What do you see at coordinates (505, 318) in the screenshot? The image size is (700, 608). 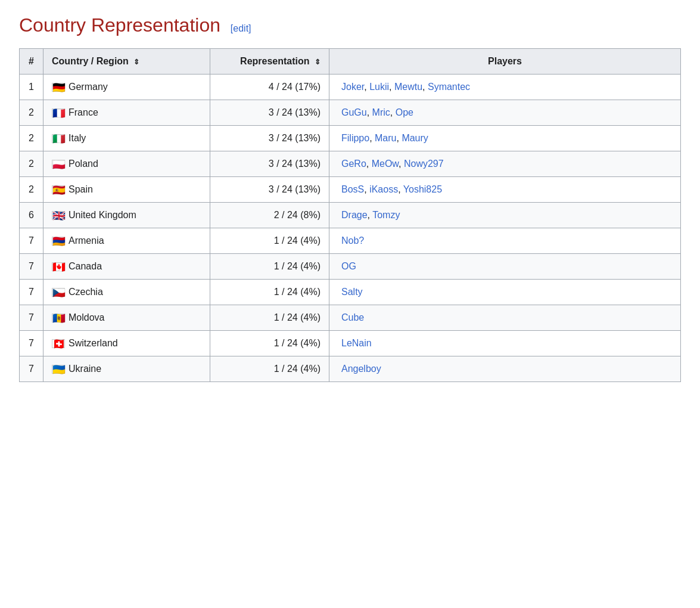 I see `cell-players: Cube` at bounding box center [505, 318].